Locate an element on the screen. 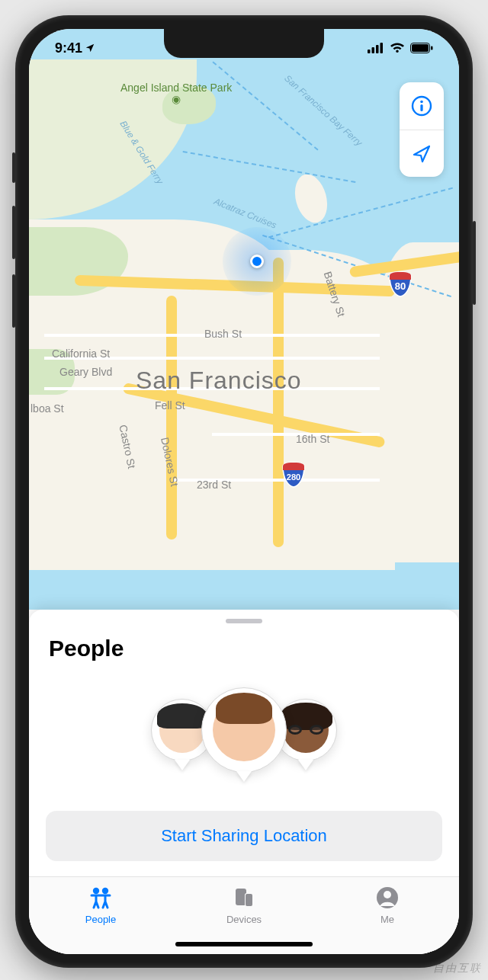  wifi-icon is located at coordinates (397, 48).